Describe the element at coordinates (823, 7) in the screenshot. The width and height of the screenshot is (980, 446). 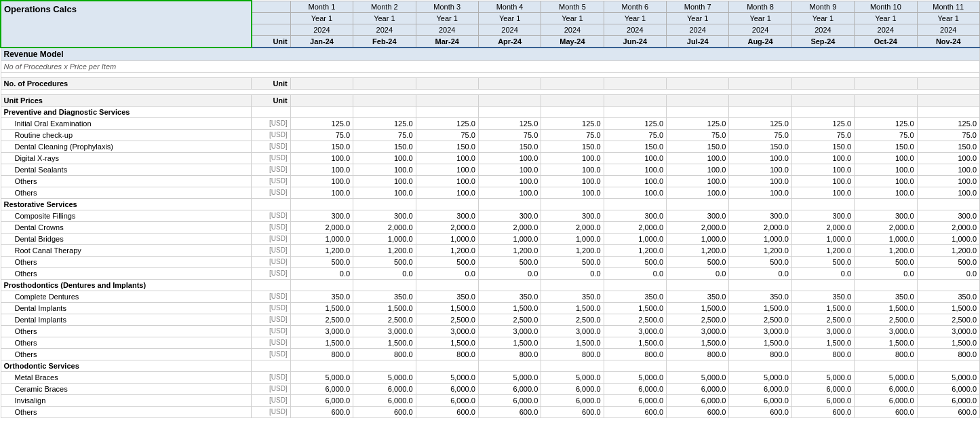
I see `month-9-header: Month 9` at that location.